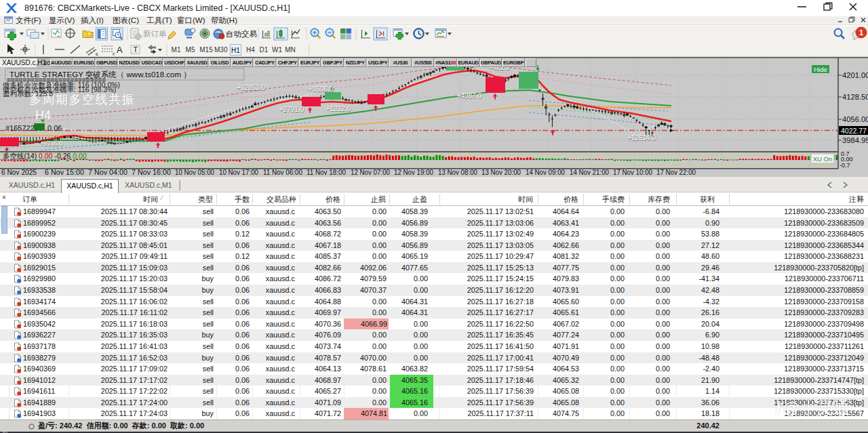  Describe the element at coordinates (119, 50) in the screenshot. I see `svg-text: A` at that location.